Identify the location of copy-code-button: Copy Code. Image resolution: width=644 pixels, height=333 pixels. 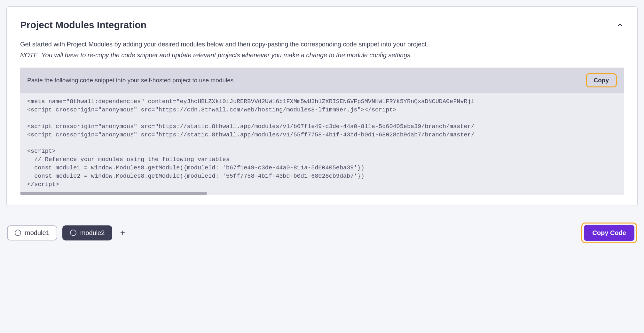
(609, 233).